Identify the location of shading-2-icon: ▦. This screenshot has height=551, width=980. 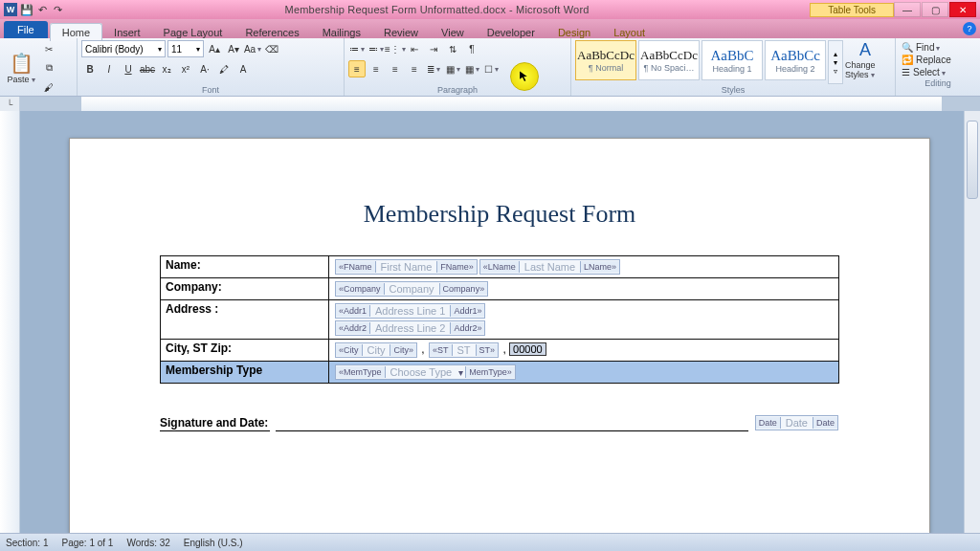
(472, 69).